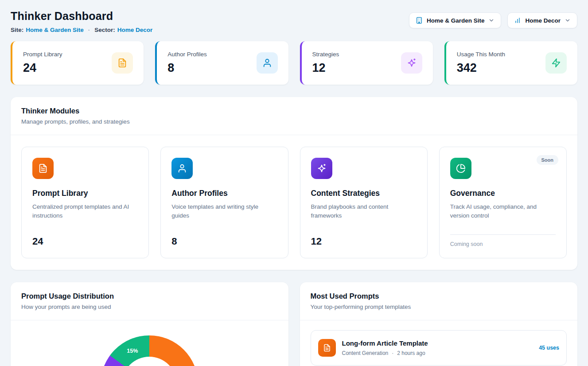 Image resolution: width=588 pixels, height=366 pixels. Describe the element at coordinates (481, 63) in the screenshot. I see `stat-text: Usage This Month 342` at that location.